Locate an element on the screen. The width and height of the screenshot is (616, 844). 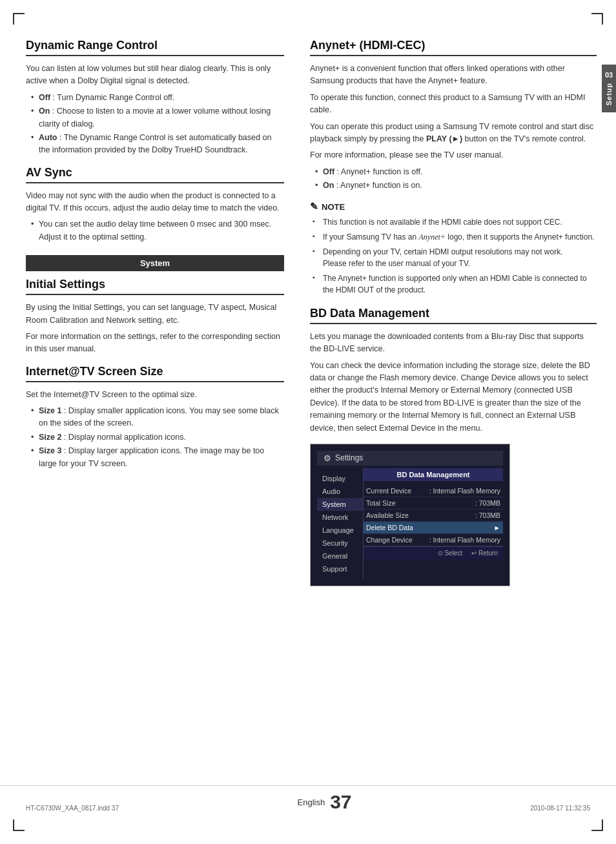
section-internet-tv: Internet@TV Screen Size Set the Internet… is located at coordinates (155, 417).